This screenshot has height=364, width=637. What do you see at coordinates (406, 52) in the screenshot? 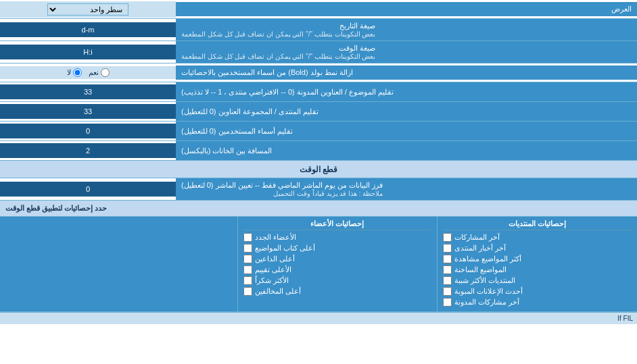
I see `time-format-label: صيغة الوقت بعض التكوينات يتطلب "/" التي …` at bounding box center [406, 52].